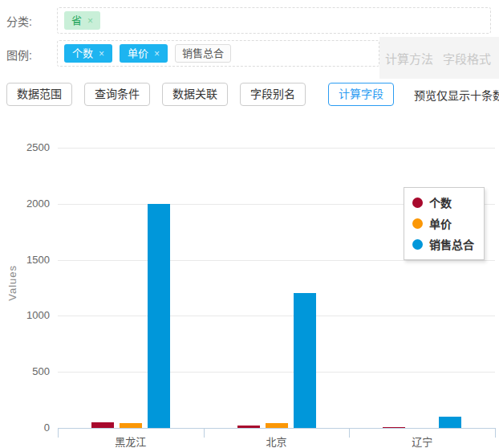  Describe the element at coordinates (25, 204) in the screenshot. I see `y-tick-label-2000: 2000` at that location.